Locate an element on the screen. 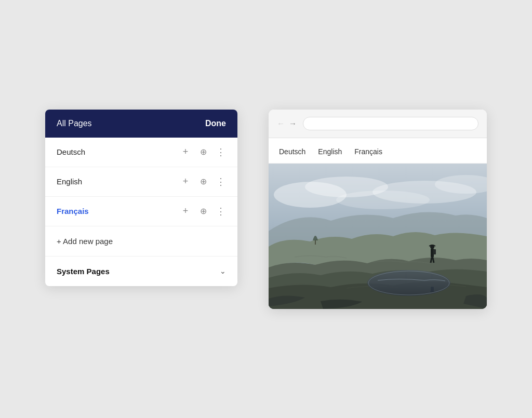 Image resolution: width=532 pixels, height=418 pixels. page-actions-deutsch: + ⊕ ⋮ is located at coordinates (203, 152).